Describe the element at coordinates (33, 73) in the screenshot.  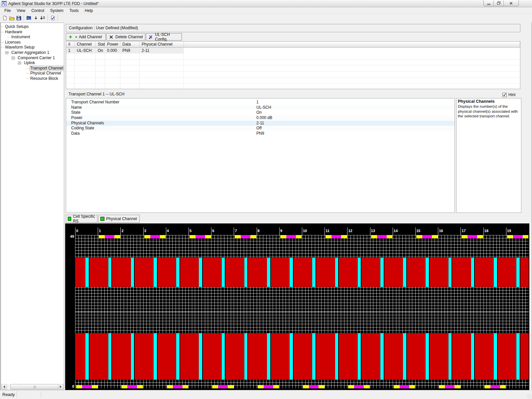
I see `tree-item-physical-channel: Physical Channel` at that location.